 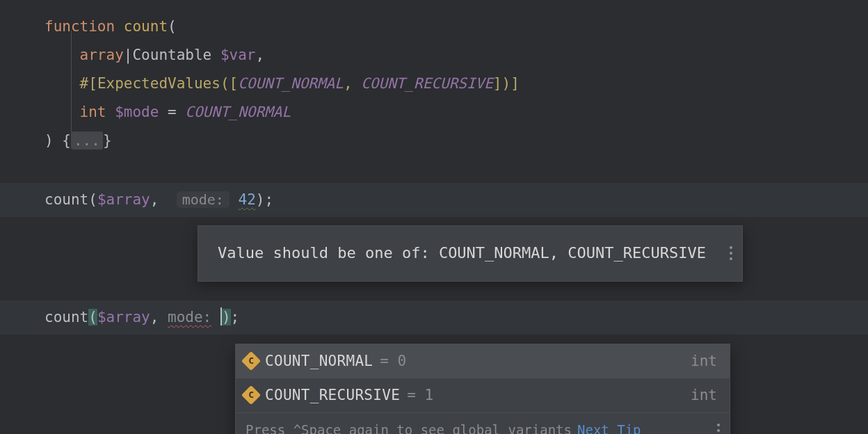 What do you see at coordinates (393, 362) in the screenshot?
I see `completion-item-value: = 0` at bounding box center [393, 362].